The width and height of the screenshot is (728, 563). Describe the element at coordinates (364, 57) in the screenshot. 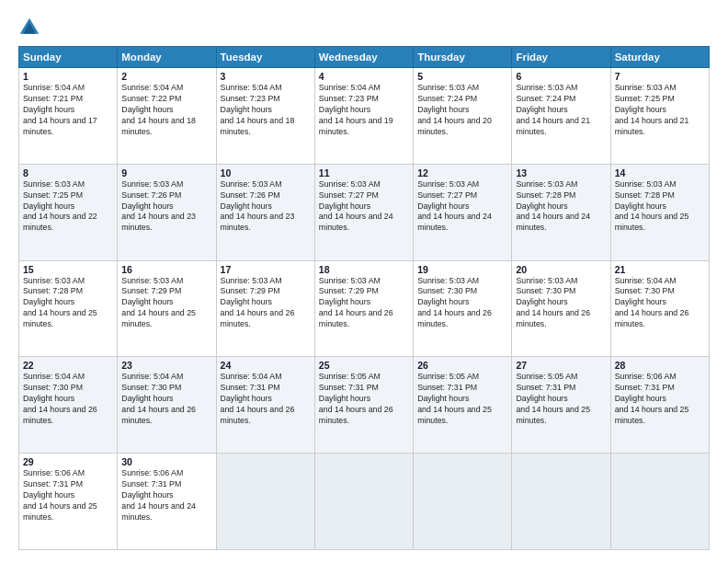

I see `calendar-header-row: SundayMondayTuesdayWednesdayThursdayFrid…` at that location.